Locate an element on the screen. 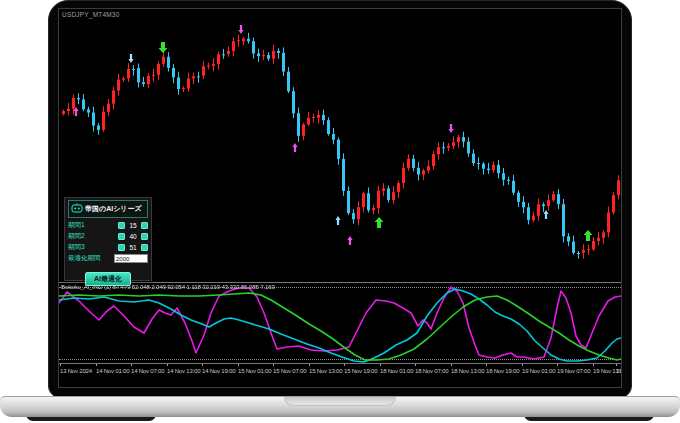  period3-label: 期間3 is located at coordinates (92, 248).